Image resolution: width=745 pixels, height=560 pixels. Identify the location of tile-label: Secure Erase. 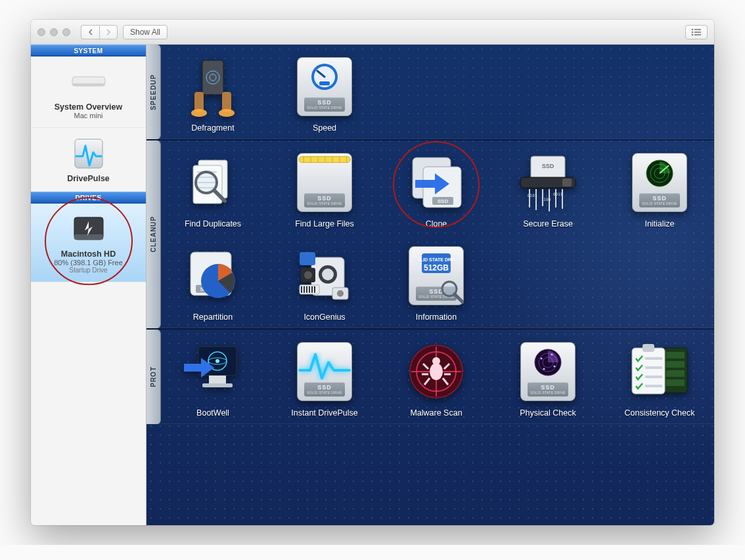
(548, 224).